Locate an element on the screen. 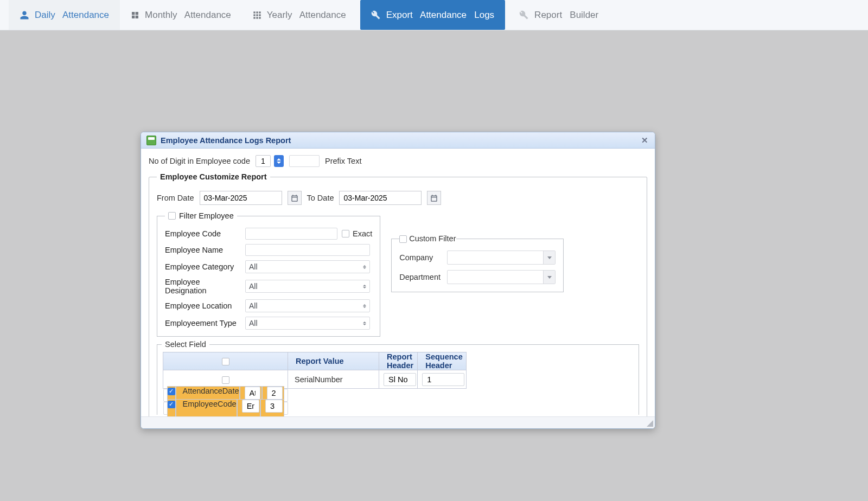 The height and width of the screenshot is (501, 868). top-options-row: No of Digit in Employee code Prefix Text is located at coordinates (398, 161).